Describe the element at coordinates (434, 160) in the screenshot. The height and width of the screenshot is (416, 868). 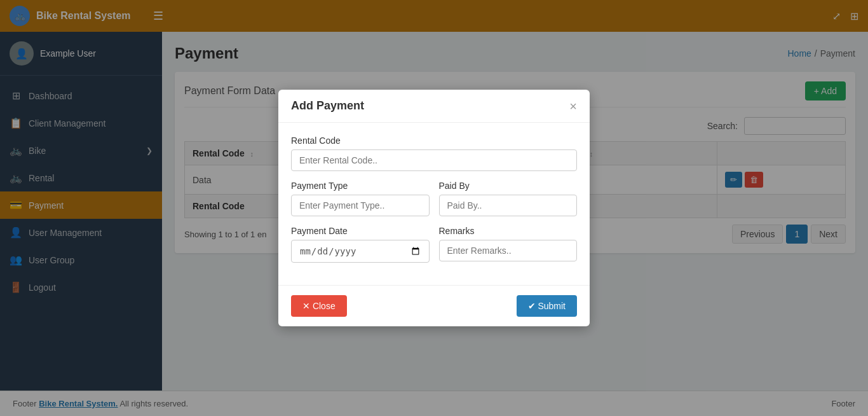
I see `rental-code-input` at that location.